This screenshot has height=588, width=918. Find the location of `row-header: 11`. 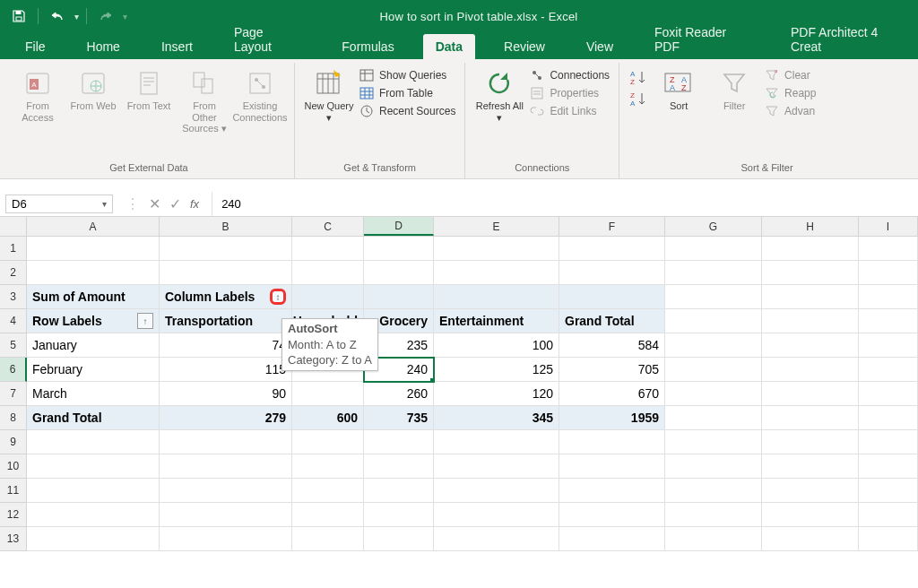

row-header: 11 is located at coordinates (13, 491).